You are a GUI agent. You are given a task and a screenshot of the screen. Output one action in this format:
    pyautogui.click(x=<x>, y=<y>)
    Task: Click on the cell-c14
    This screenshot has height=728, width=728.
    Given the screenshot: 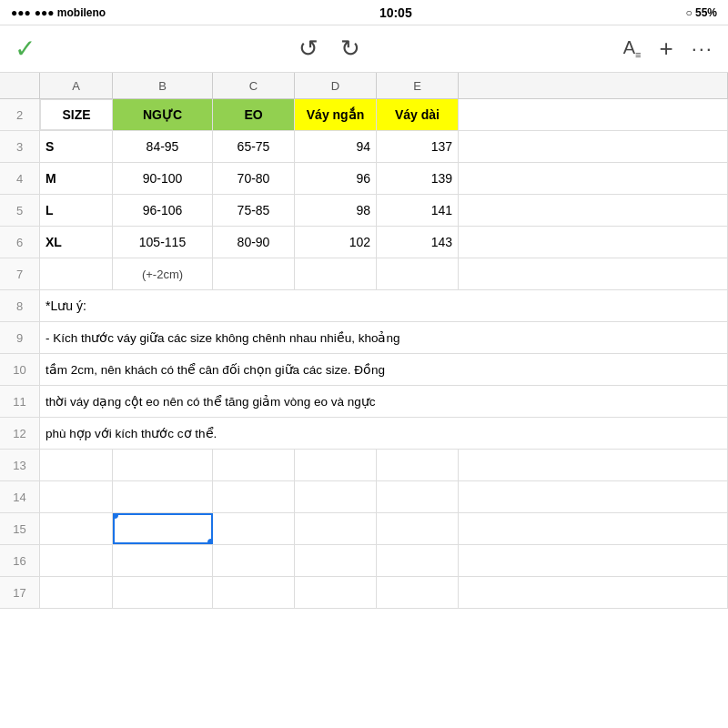 What is the action you would take?
    pyautogui.click(x=254, y=497)
    